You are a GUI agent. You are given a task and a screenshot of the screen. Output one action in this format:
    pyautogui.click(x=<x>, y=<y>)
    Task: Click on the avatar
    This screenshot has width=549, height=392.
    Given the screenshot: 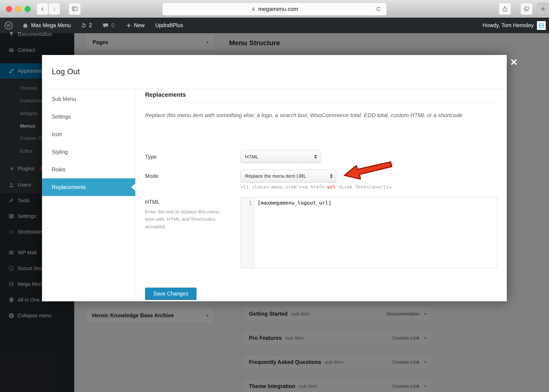 What is the action you would take?
    pyautogui.click(x=541, y=26)
    